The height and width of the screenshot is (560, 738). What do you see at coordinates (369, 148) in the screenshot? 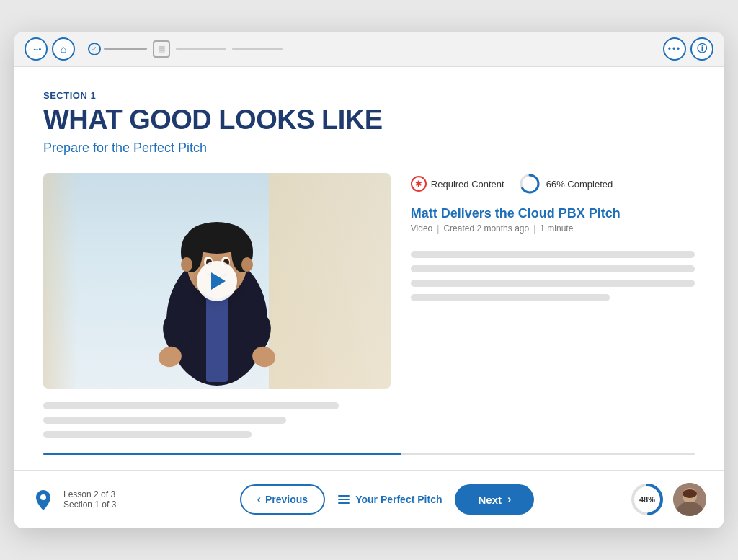
I see `section-subtitle: Prepare for the Perfect Pitch` at bounding box center [369, 148].